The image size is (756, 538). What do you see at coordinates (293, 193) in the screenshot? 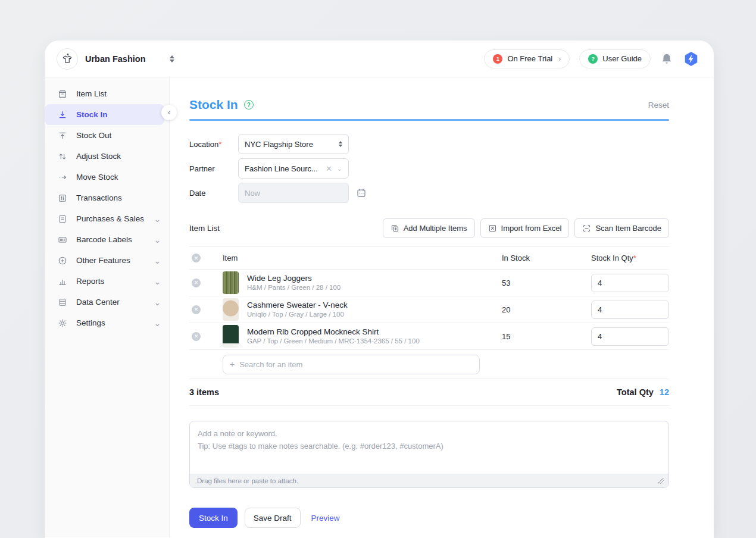
I see `date-placeholder: Now` at bounding box center [293, 193].